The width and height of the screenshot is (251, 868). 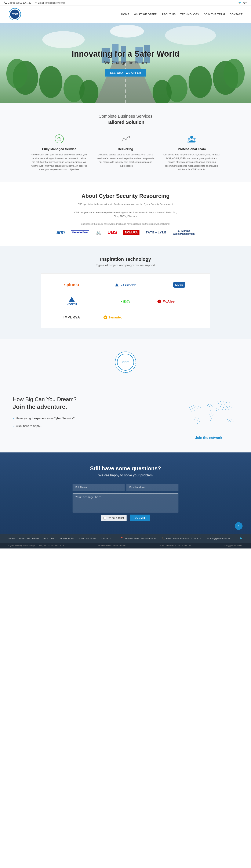 I want to click on footer: HOME WHAT WE OFFER ABOUT US TECHNOLOGY J…, so click(x=126, y=538).